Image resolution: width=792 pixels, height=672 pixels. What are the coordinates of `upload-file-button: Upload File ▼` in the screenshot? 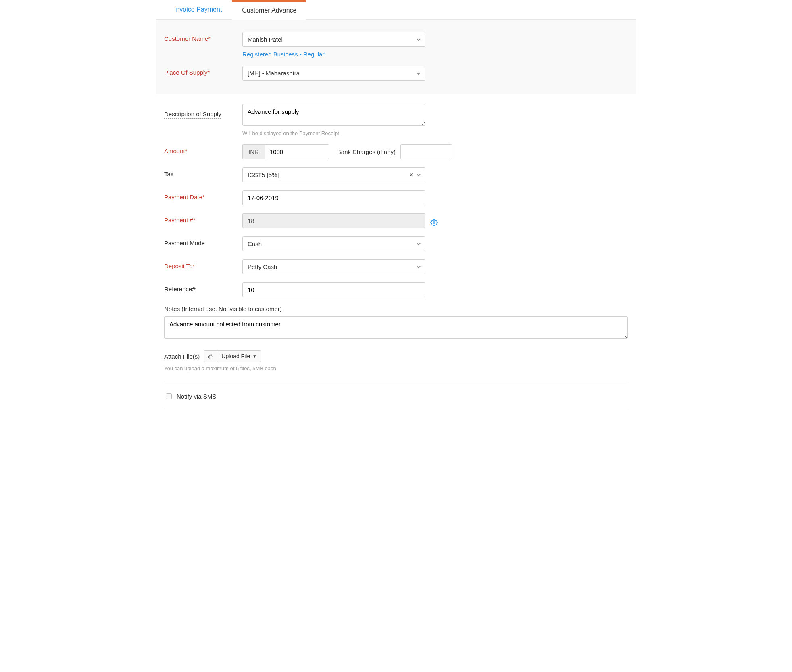 It's located at (239, 356).